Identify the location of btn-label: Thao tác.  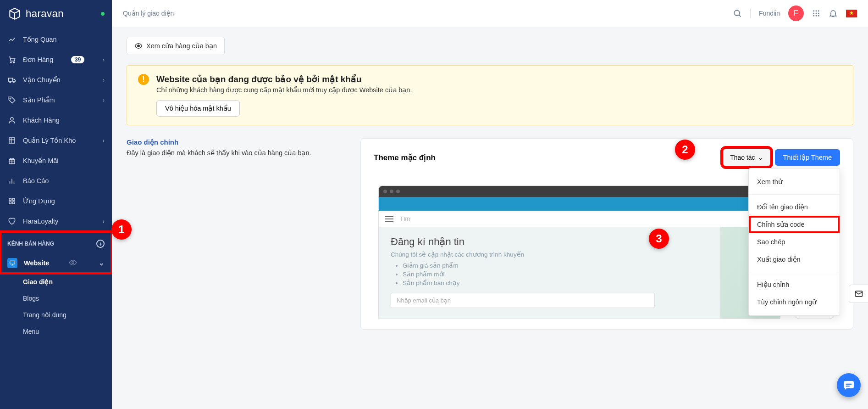
(742, 157).